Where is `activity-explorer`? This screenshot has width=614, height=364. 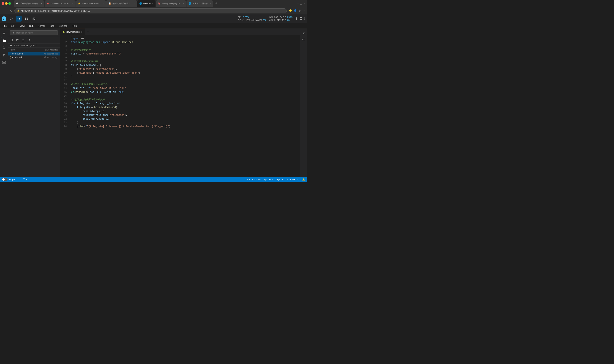 activity-explorer is located at coordinates (4, 41).